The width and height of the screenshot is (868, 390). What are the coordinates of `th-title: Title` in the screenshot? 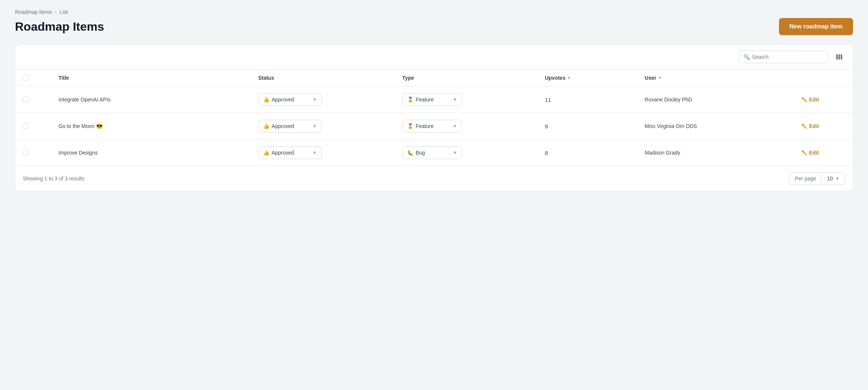 It's located at (152, 78).